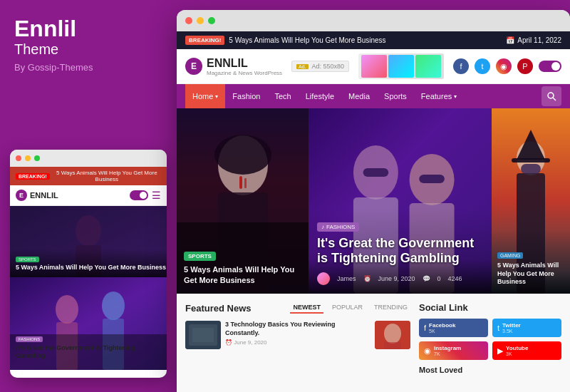 The width and height of the screenshot is (570, 392). I want to click on mini-fashions-section: FASHIONS It's Great the Government is Ti…, so click(88, 345).